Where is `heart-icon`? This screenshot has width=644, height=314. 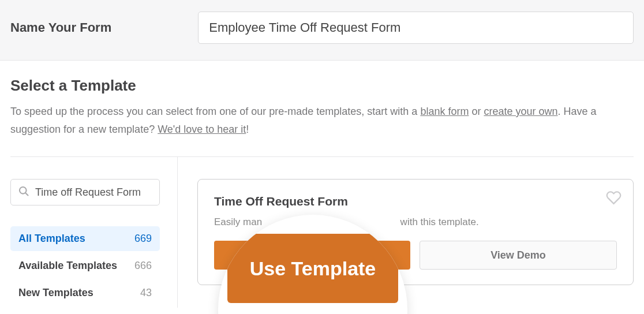
heart-icon is located at coordinates (614, 199).